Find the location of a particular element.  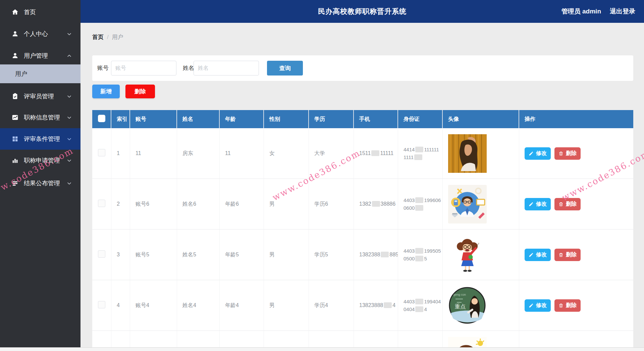

breadcrumb: 首页 / 用户 is located at coordinates (108, 37).